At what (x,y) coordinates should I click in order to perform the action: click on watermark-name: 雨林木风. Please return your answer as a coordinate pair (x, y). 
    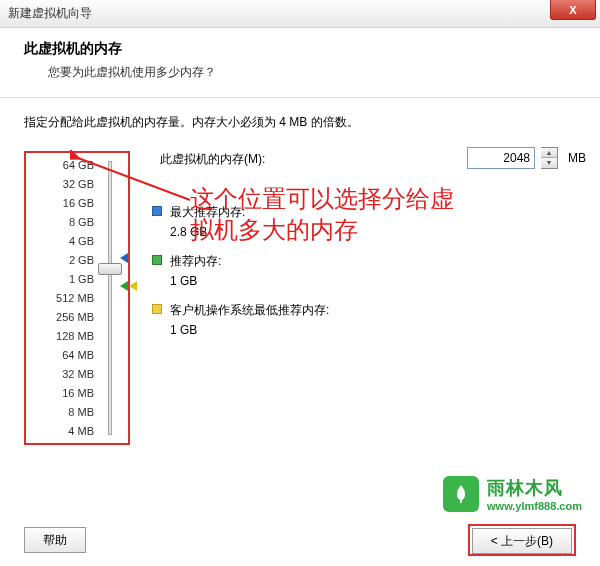
    Looking at the image, I should click on (534, 488).